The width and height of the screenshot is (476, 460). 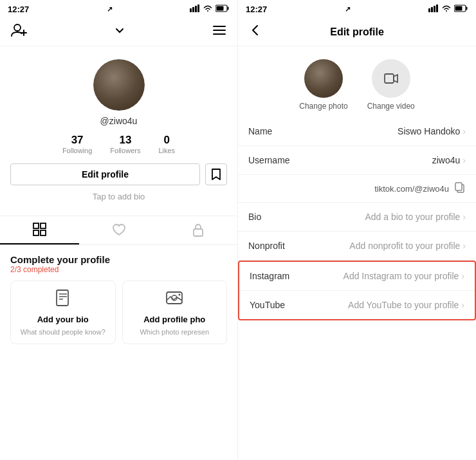 What do you see at coordinates (277, 131) in the screenshot?
I see `name-field-label: Name` at bounding box center [277, 131].